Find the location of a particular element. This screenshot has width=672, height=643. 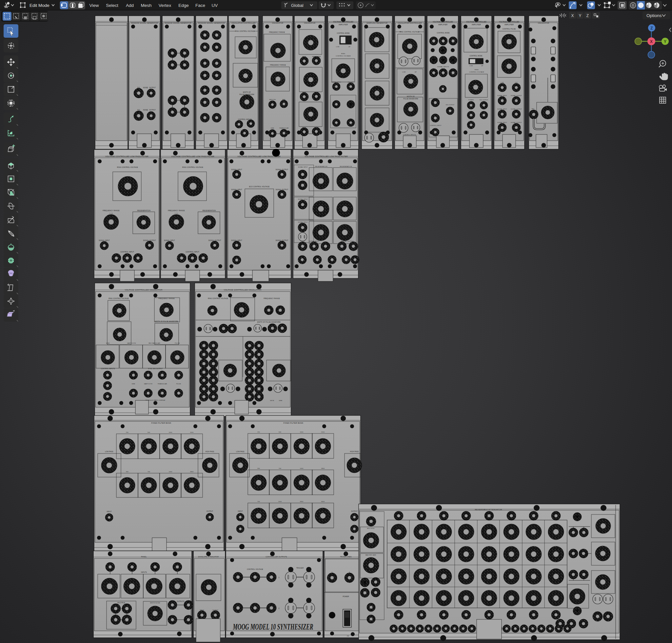

svg-text: WHITE NOISE is located at coordinates (155, 603).